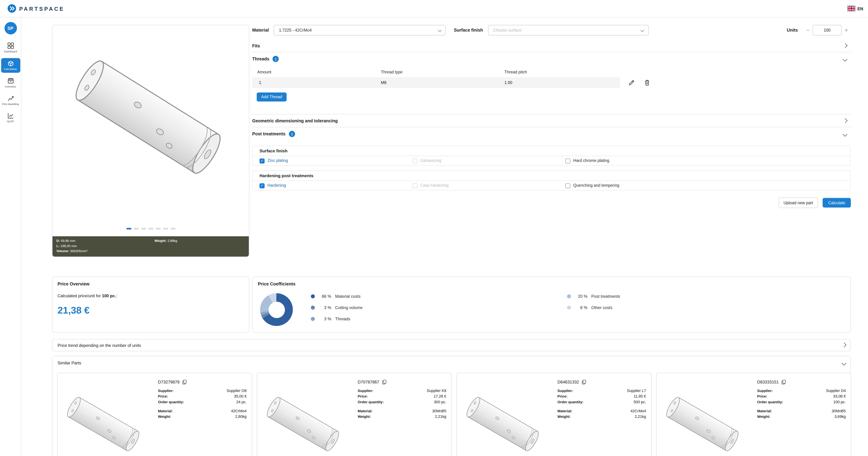 This screenshot has height=456, width=868. I want to click on legend-item: 3 % Threads, so click(337, 319).